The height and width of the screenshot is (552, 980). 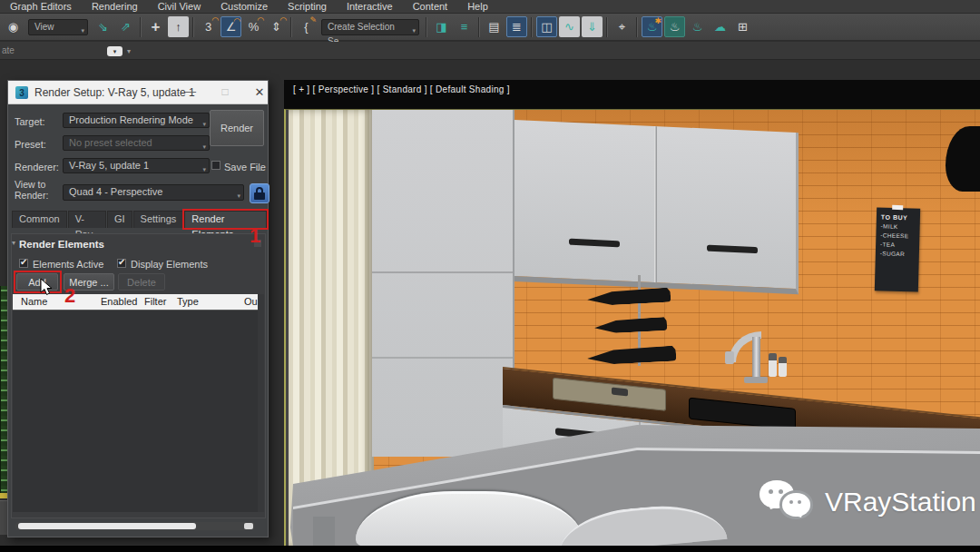 What do you see at coordinates (131, 120) in the screenshot?
I see `target-value: Production Rendering Mode` at bounding box center [131, 120].